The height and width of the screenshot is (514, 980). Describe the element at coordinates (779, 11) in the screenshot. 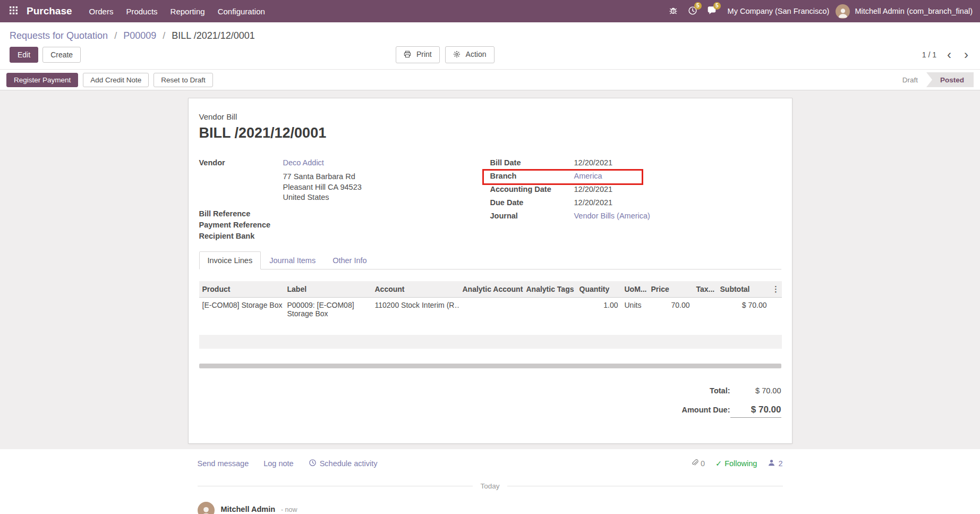

I see `company-switcher: My Company (San Francisco)` at that location.